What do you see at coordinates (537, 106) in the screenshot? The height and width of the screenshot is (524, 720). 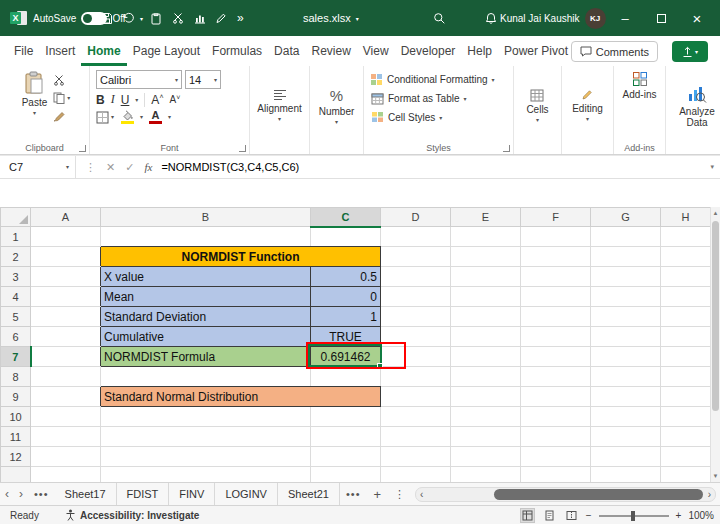 I see `cells-button: Cells ▾` at bounding box center [537, 106].